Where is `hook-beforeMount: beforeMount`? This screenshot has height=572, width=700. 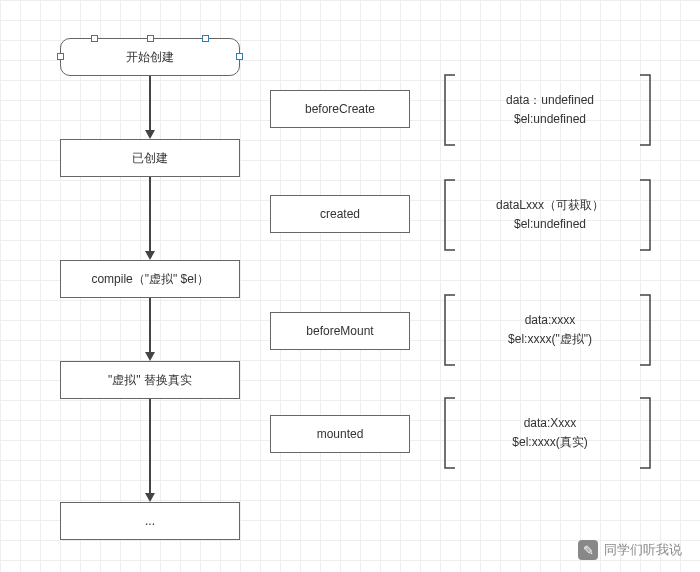
hook-beforeMount: beforeMount is located at coordinates (340, 331).